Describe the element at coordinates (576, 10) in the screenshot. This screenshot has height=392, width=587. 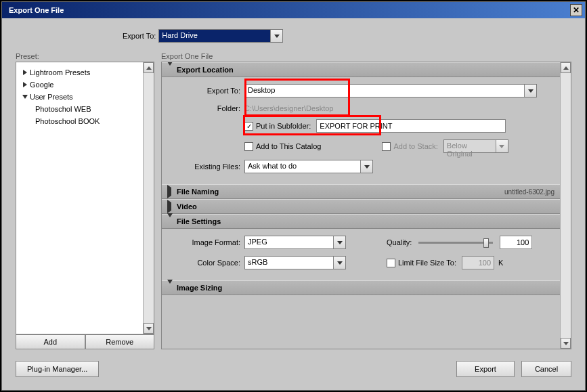
I see `close-button: ✕` at that location.